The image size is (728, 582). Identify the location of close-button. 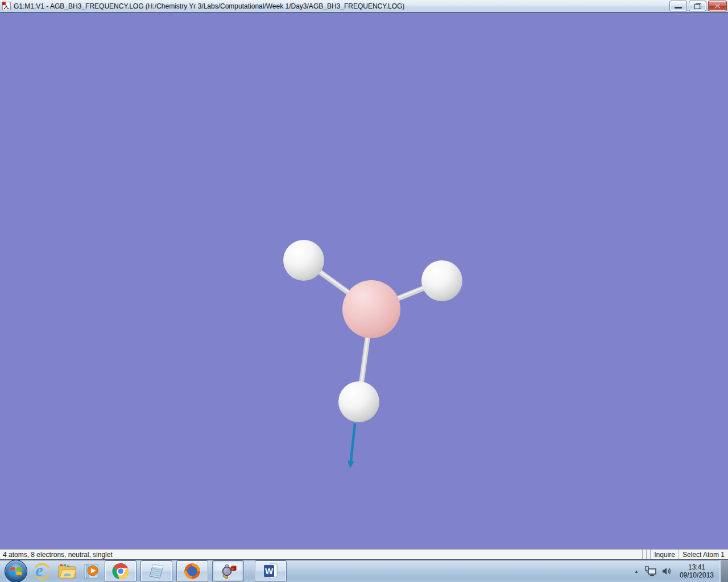
(718, 6).